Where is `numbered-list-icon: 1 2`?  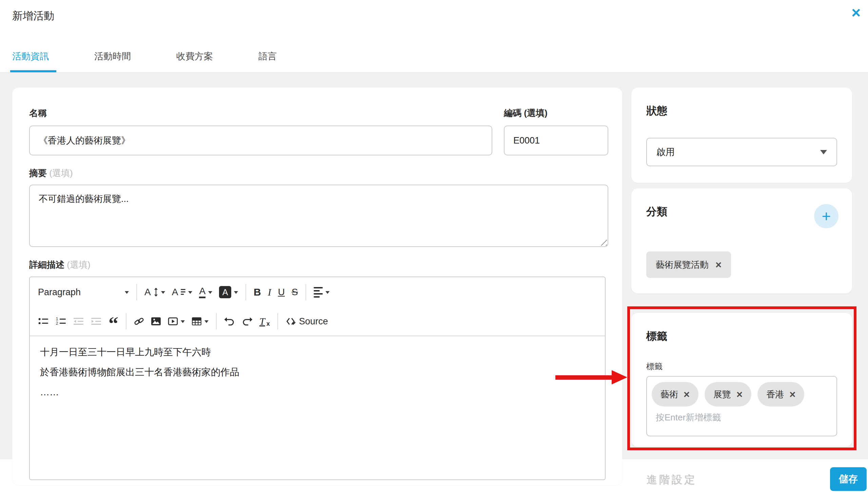 numbered-list-icon: 1 2 is located at coordinates (61, 321).